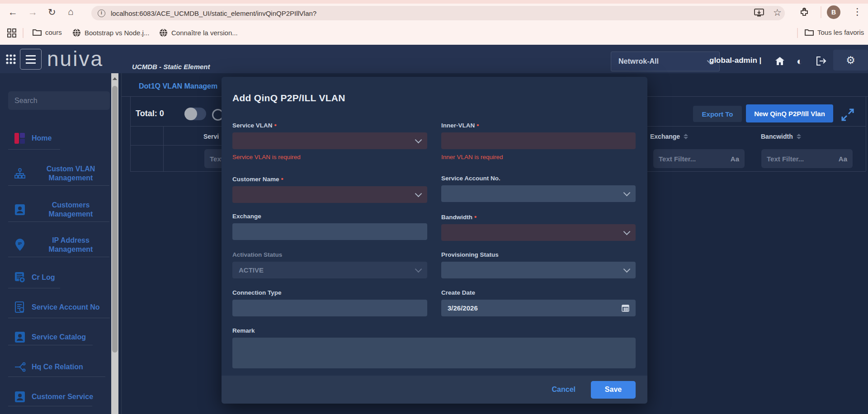 The height and width of the screenshot is (414, 868). What do you see at coordinates (613, 390) in the screenshot?
I see `save-button: Save` at bounding box center [613, 390].